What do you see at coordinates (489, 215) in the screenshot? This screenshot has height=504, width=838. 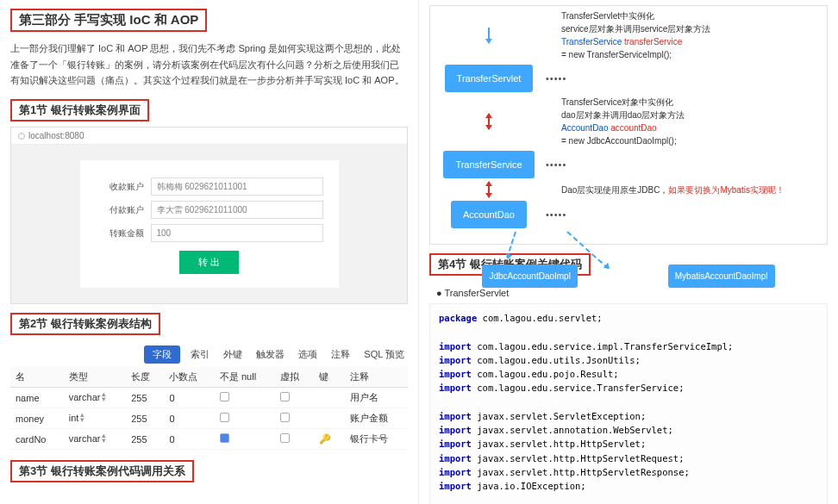 I see `box-dao: AccountDao` at bounding box center [489, 215].